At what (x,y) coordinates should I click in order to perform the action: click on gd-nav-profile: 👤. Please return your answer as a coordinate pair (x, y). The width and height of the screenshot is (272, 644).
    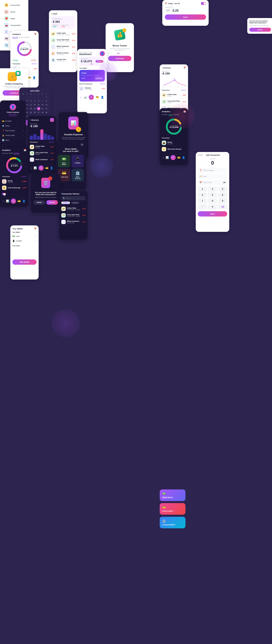
    Looking at the image, I should click on (52, 168).